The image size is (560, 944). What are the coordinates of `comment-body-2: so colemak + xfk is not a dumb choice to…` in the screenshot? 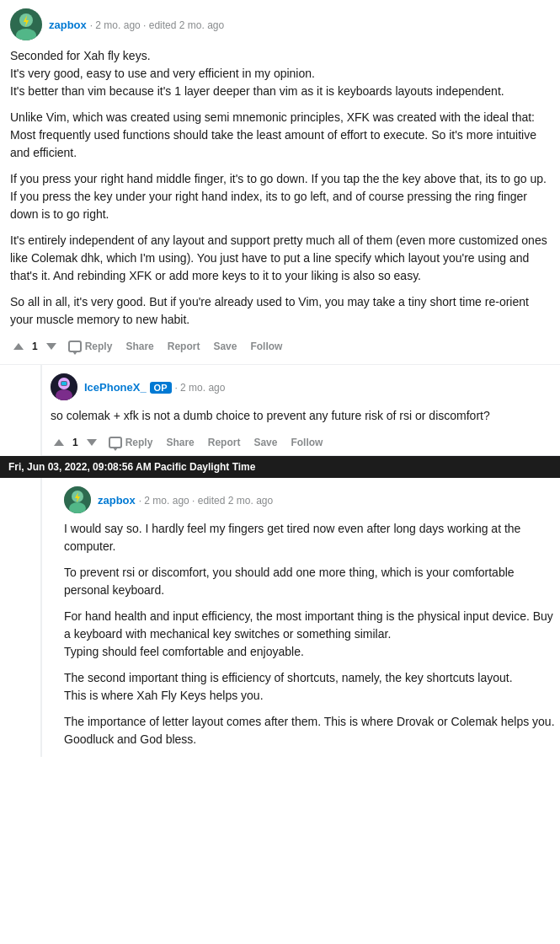 It's located at (305, 416).